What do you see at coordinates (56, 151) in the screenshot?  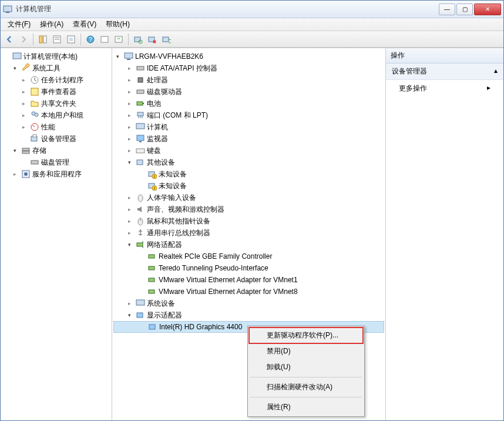 I see `tree-storage: 存储` at bounding box center [56, 151].